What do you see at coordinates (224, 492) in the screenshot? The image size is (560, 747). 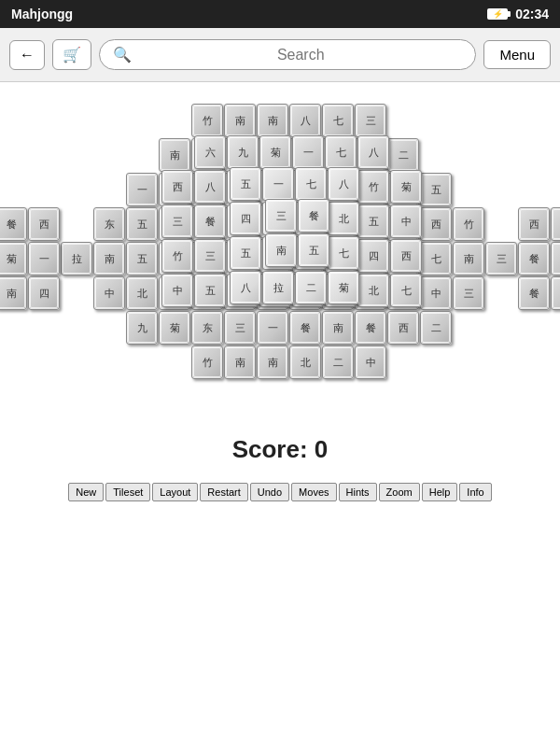 I see `toolbar-btn-restart: Restart` at bounding box center [224, 492].